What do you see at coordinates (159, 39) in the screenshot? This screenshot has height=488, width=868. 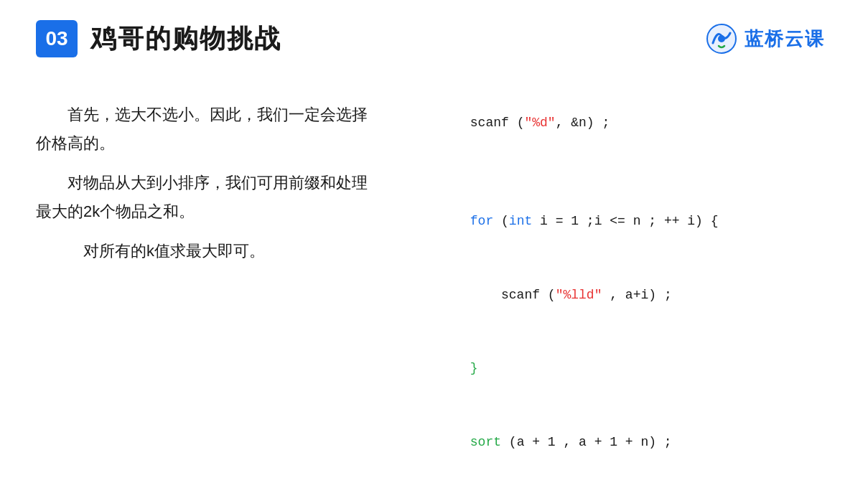 I see `header-left: 03 鸡哥的购物挑战` at bounding box center [159, 39].